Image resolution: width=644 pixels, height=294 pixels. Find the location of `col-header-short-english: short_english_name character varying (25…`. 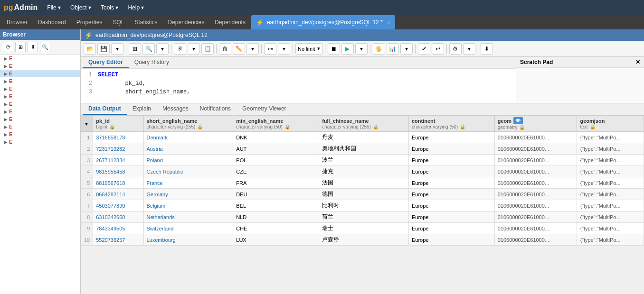

col-header-short-english: short_english_name character varying (25… is located at coordinates (188, 124).